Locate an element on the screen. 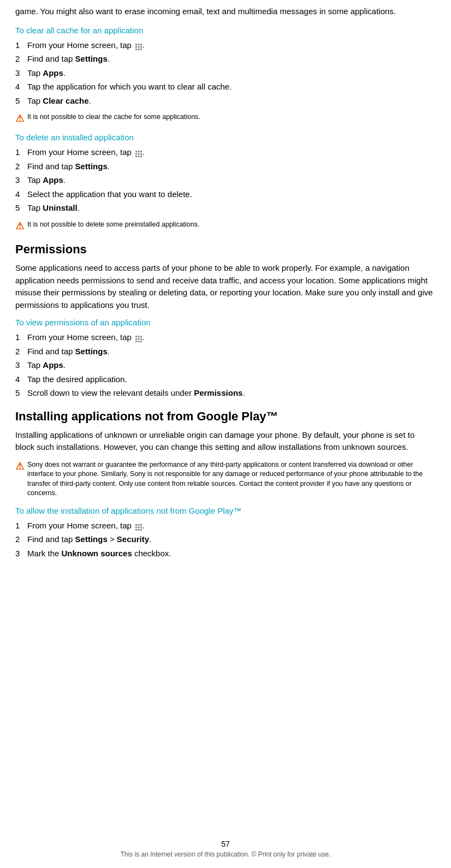  step-text: Find and tap Settings > Security. is located at coordinates (232, 539).